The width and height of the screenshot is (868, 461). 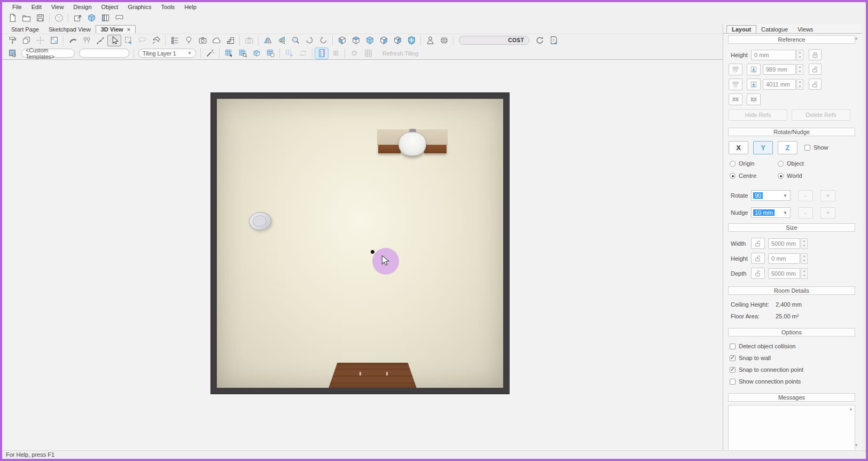 I want to click on centre-radio-circle, so click(x=733, y=176).